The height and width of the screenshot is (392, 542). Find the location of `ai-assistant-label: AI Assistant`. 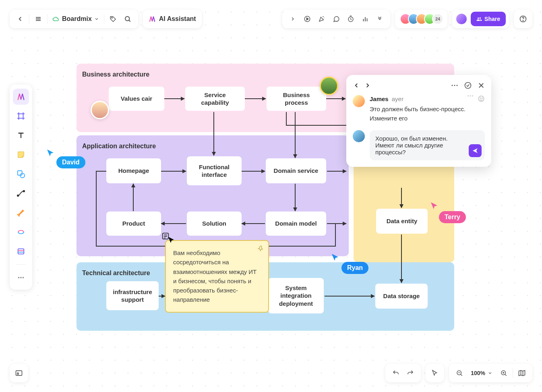

ai-assistant-label: AI Assistant is located at coordinates (178, 19).